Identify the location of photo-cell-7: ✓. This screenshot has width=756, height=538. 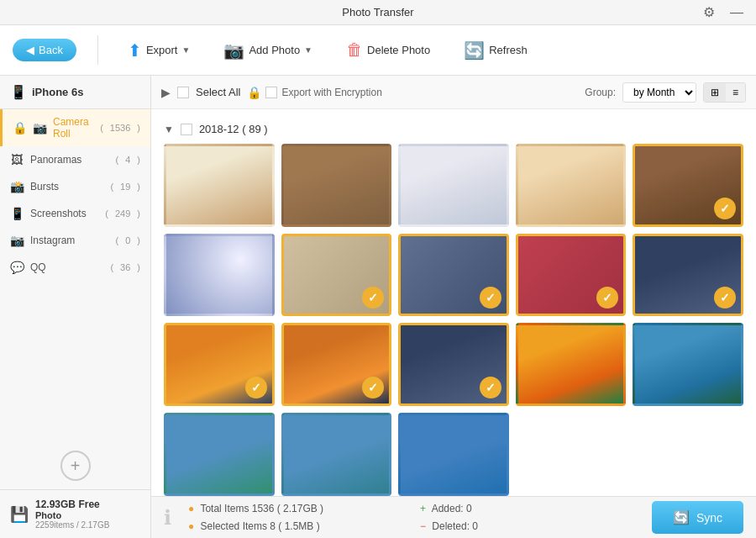
(337, 276).